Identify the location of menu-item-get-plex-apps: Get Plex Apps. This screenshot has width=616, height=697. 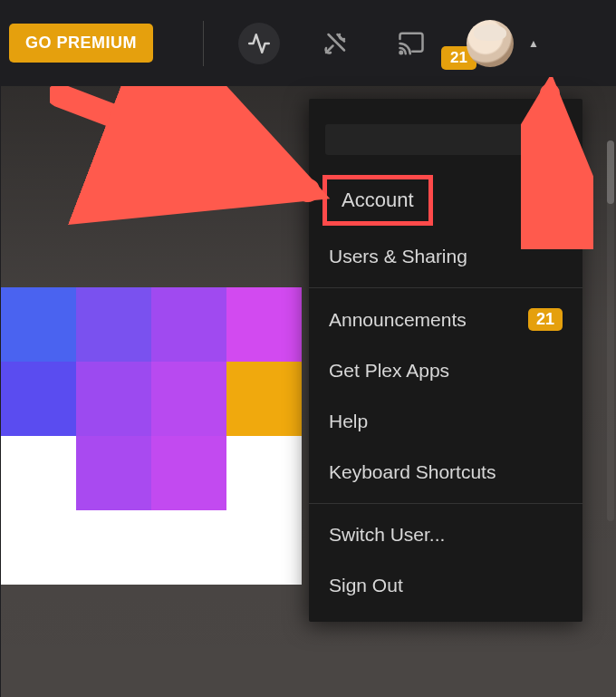
(446, 371).